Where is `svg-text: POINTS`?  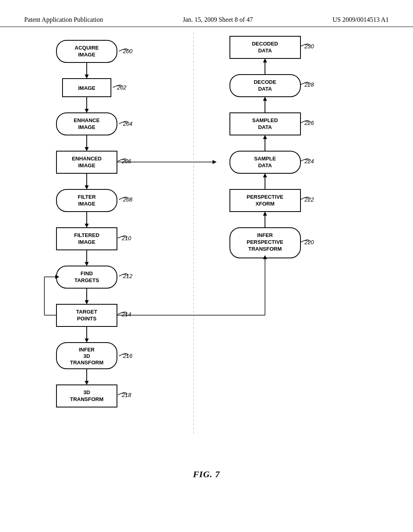 svg-text: POINTS is located at coordinates (87, 318).